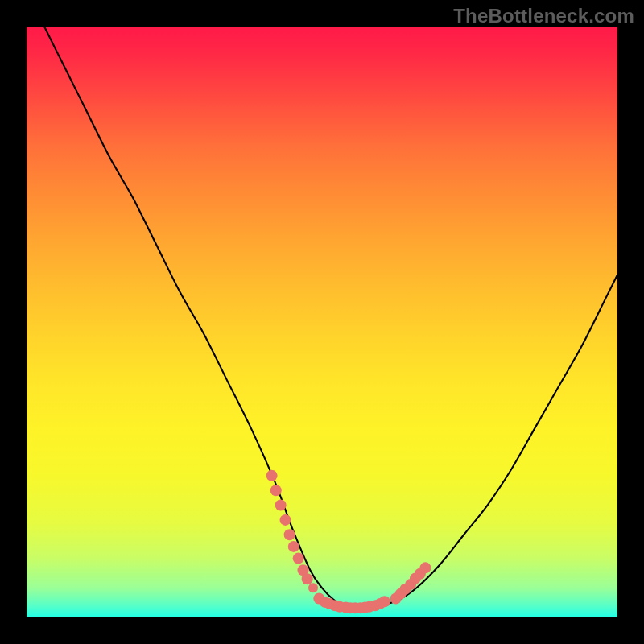 This screenshot has height=644, width=644. Describe the element at coordinates (544, 16) in the screenshot. I see `watermark-text: TheBottleneck.com` at that location.